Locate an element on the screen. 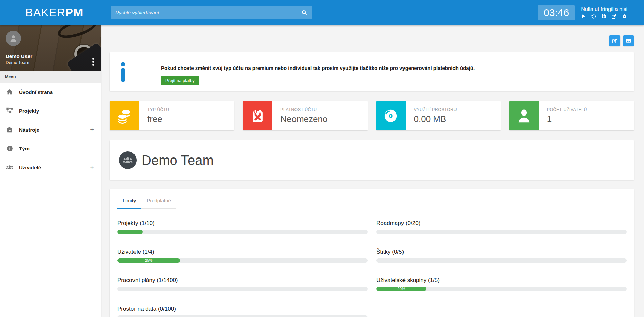  app-logo: BAKERPM is located at coordinates (50, 13).